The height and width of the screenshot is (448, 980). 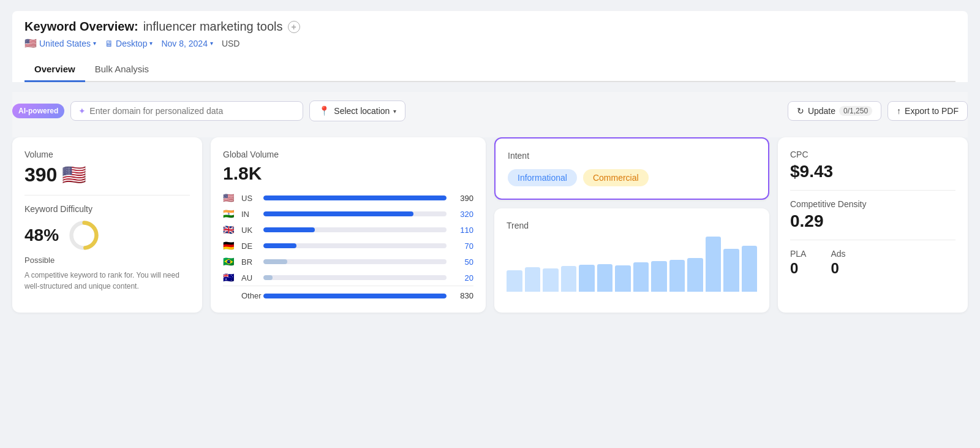 What do you see at coordinates (355, 278) in the screenshot?
I see `au-bar-track` at bounding box center [355, 278].